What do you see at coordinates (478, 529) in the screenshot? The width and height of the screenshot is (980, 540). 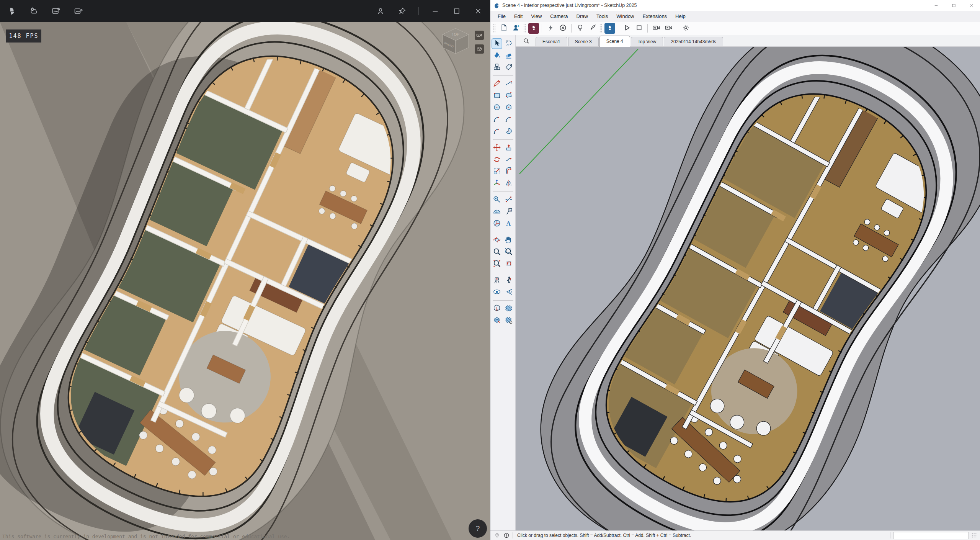 I see `help-button: ?` at bounding box center [478, 529].